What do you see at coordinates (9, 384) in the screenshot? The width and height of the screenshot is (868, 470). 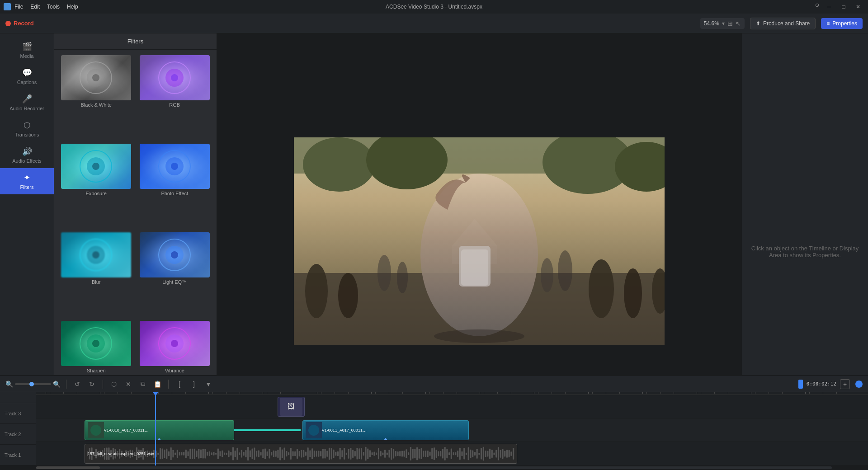 I see `zoom-out-icon: 🔍` at bounding box center [9, 384].